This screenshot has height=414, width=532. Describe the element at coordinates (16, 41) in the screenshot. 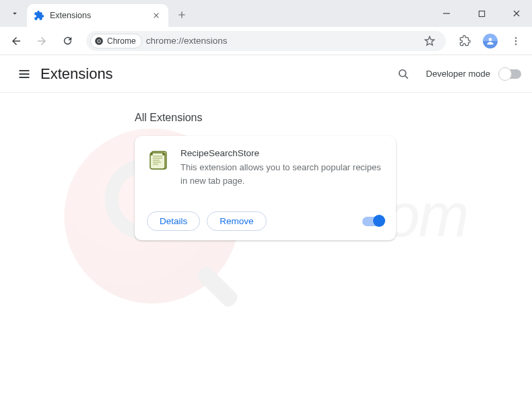

I see `back-button` at that location.